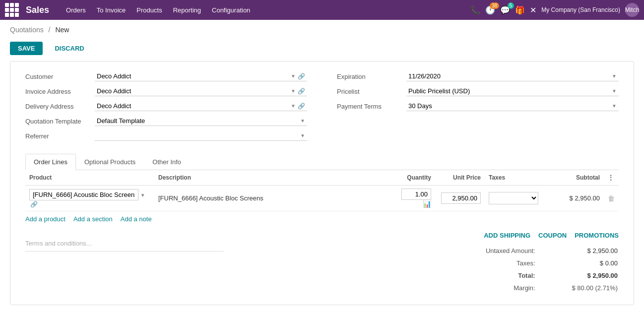  Describe the element at coordinates (427, 204) in the screenshot. I see `chart-icon: 📊` at that location.